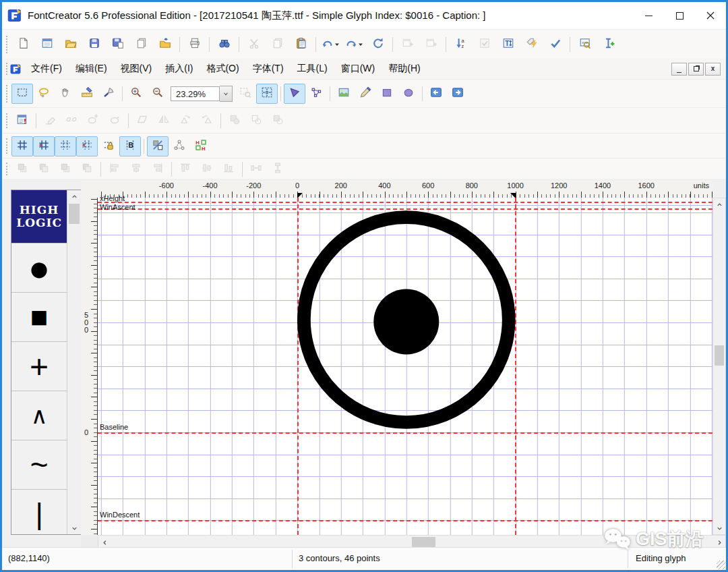 This screenshot has height=572, width=728. What do you see at coordinates (92, 69) in the screenshot?
I see `menu-item-2: 编辑(E)` at bounding box center [92, 69].